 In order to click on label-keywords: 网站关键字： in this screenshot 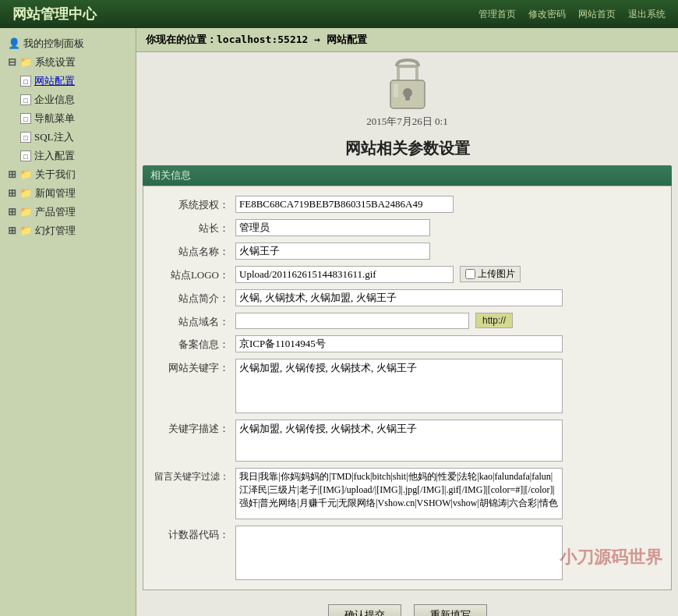, I will do `click(192, 366)`.